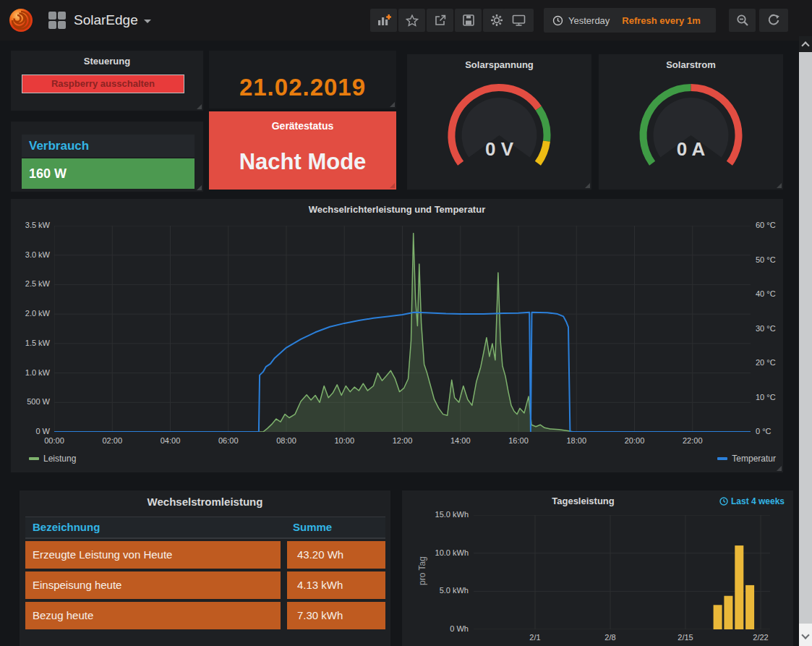  Describe the element at coordinates (774, 20) in the screenshot. I see `refresh-icon` at that location.